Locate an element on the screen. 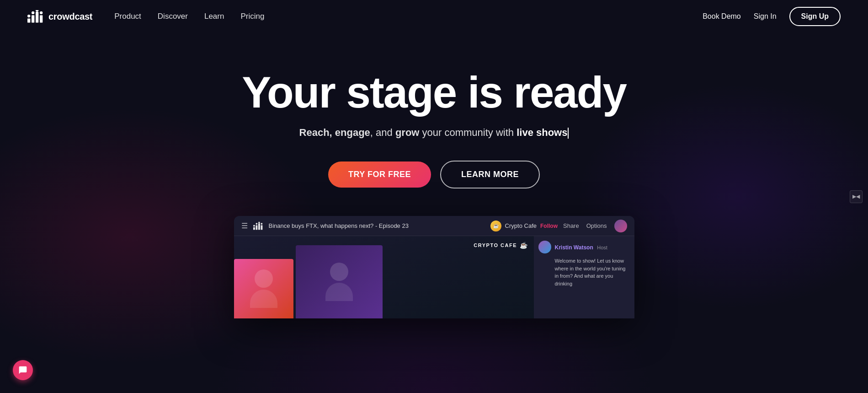  chat-message: Welcome to show! Let us know where in th… is located at coordinates (592, 272).